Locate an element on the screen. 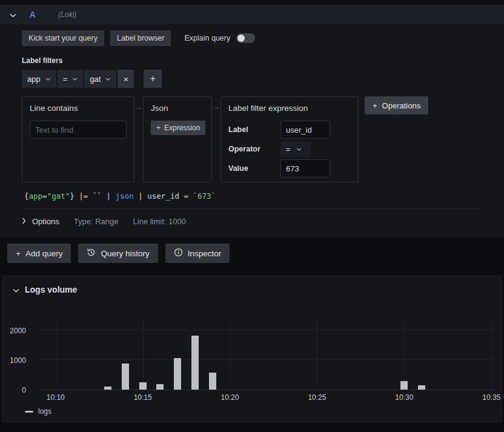 This screenshot has width=504, height=432. query-ref-id: A is located at coordinates (33, 15).